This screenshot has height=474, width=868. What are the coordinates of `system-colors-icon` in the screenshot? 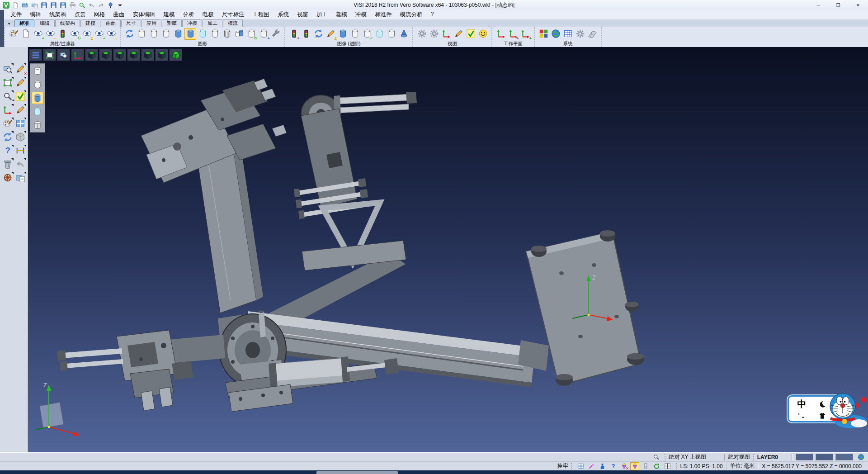 It's located at (543, 34).